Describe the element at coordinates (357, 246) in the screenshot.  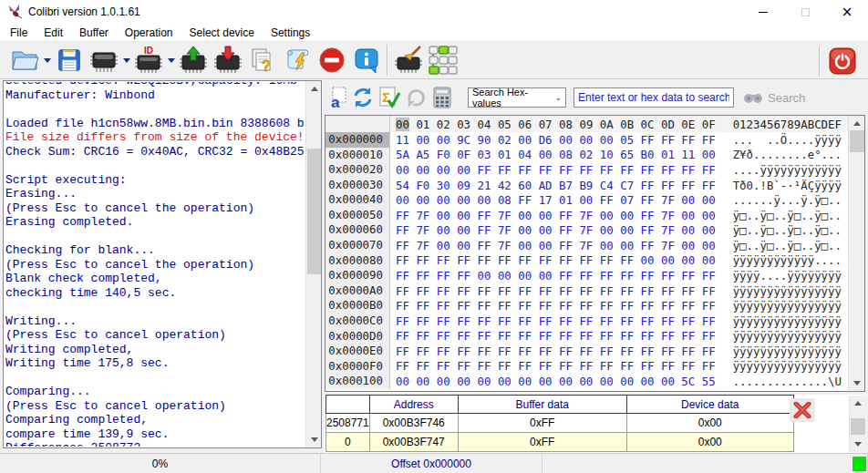
I see `hex-address: 0x000070` at that location.